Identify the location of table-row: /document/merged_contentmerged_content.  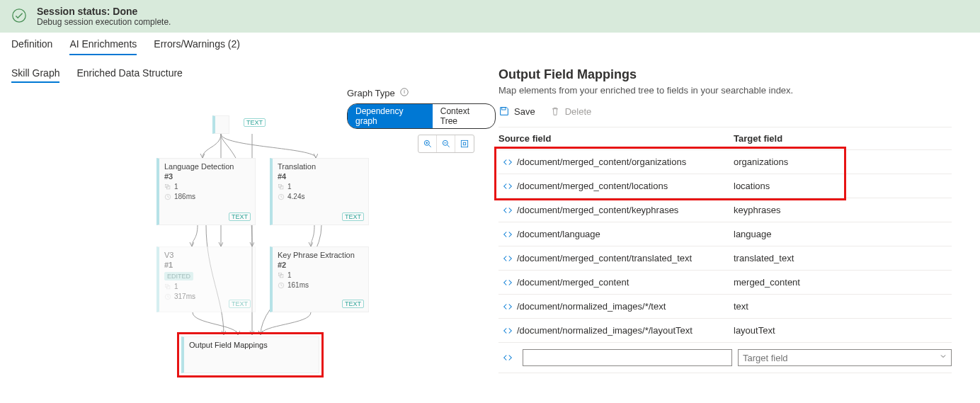
(725, 283).